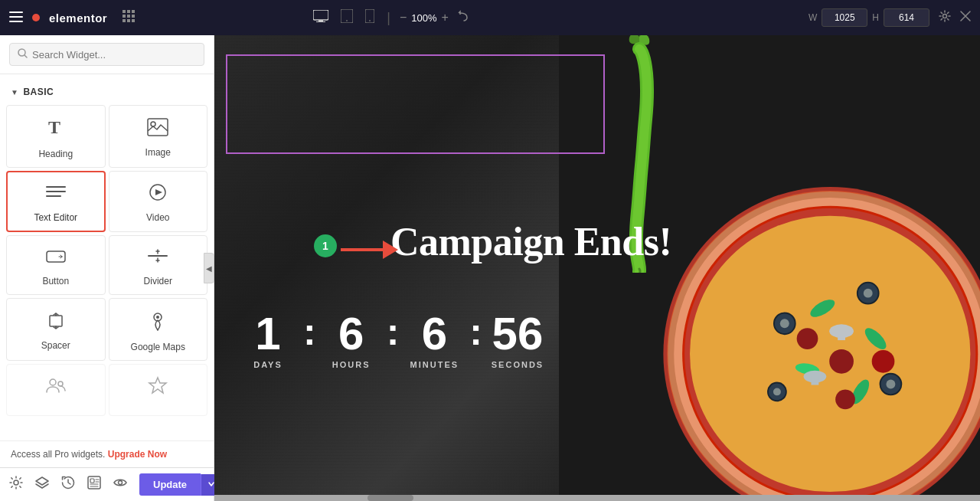 The height and width of the screenshot is (501, 980). What do you see at coordinates (158, 329) in the screenshot?
I see `widget-google-maps: Google Maps` at bounding box center [158, 329].